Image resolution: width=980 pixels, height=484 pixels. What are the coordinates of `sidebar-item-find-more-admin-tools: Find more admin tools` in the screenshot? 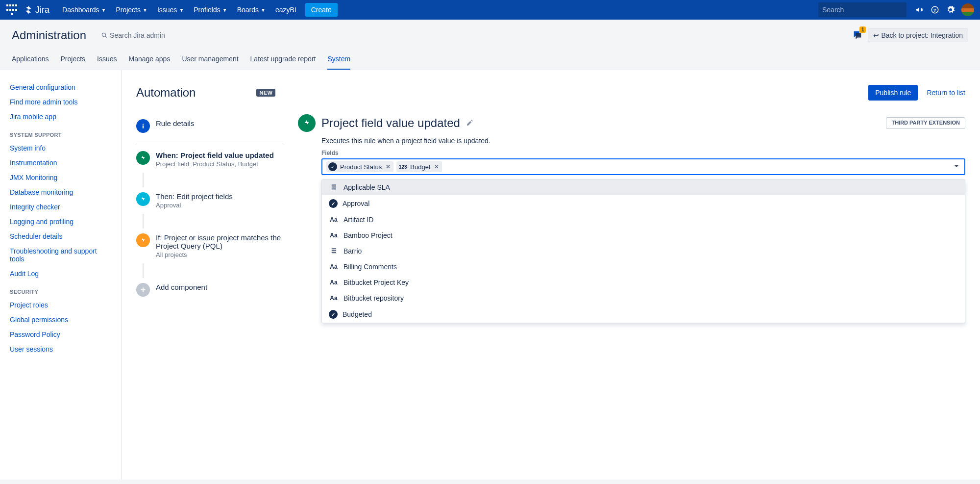 It's located at (61, 102).